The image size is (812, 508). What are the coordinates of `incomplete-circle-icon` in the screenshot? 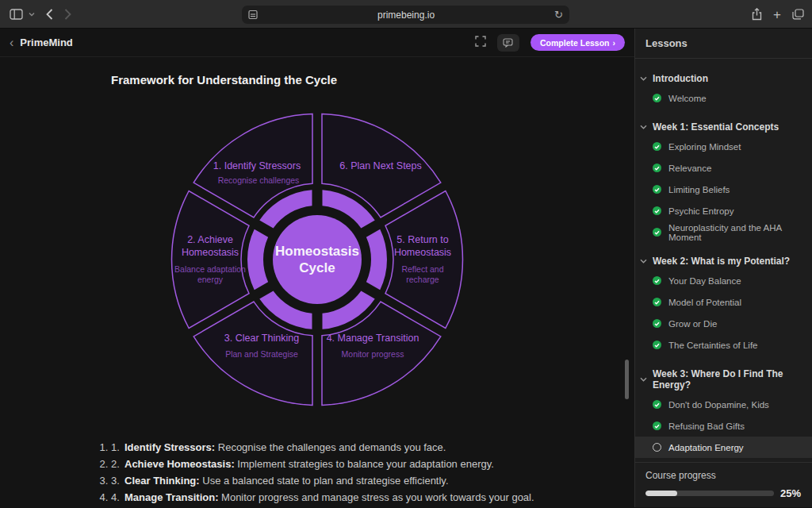 It's located at (657, 448).